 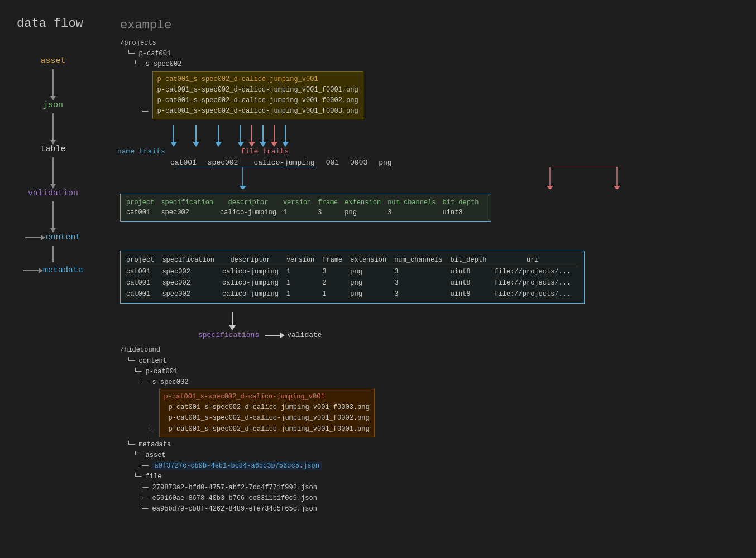 What do you see at coordinates (258, 96) in the screenshot?
I see `highlighted-dir-box: p-cat001_s-spec002_d-calico-jumping_v001…` at bounding box center [258, 96].